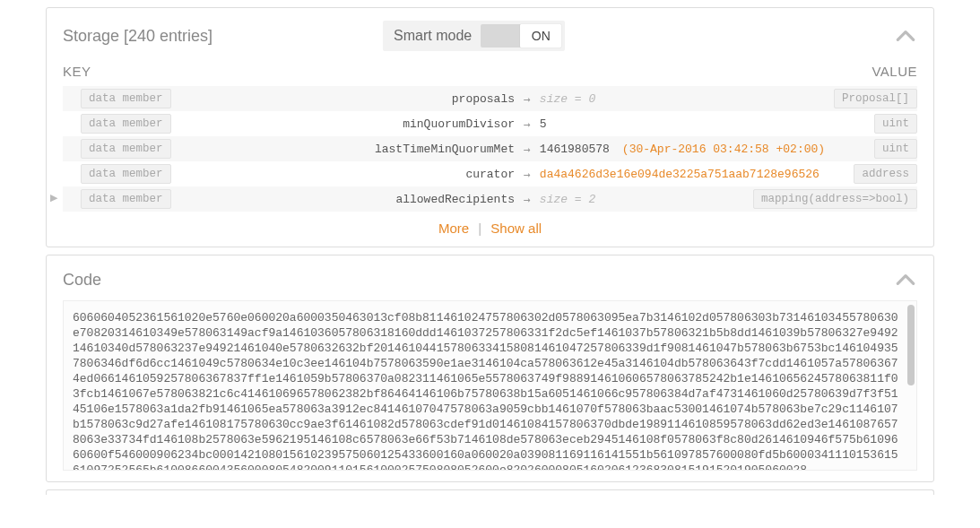 The width and height of the screenshot is (980, 528). I want to click on storage-columns: KEY VALUE, so click(490, 72).